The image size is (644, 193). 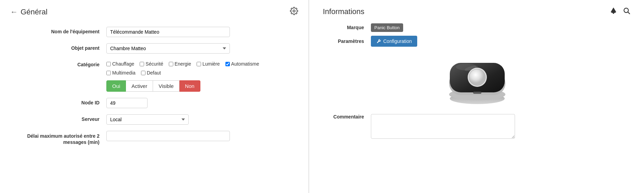 What do you see at coordinates (151, 64) in the screenshot?
I see `checkbox-securite: Sécurité` at bounding box center [151, 64].